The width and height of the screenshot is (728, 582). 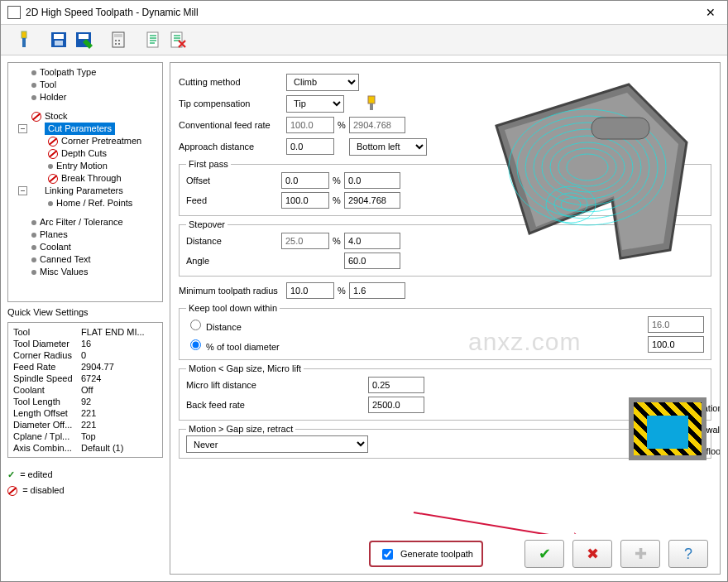 What do you see at coordinates (277, 444) in the screenshot?
I see `retract-select: Never` at bounding box center [277, 444].